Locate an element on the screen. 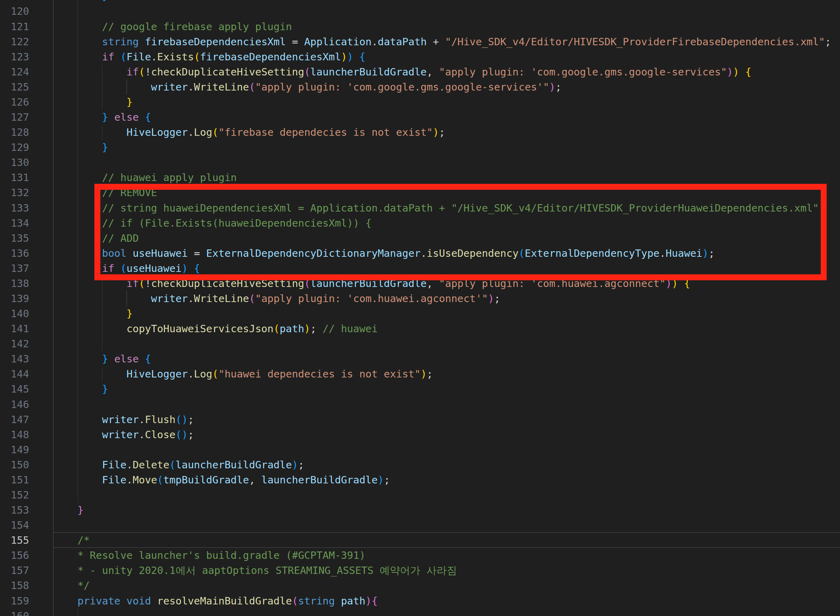 This screenshot has width=840, height=616. line-number: 157 is located at coordinates (15, 571).